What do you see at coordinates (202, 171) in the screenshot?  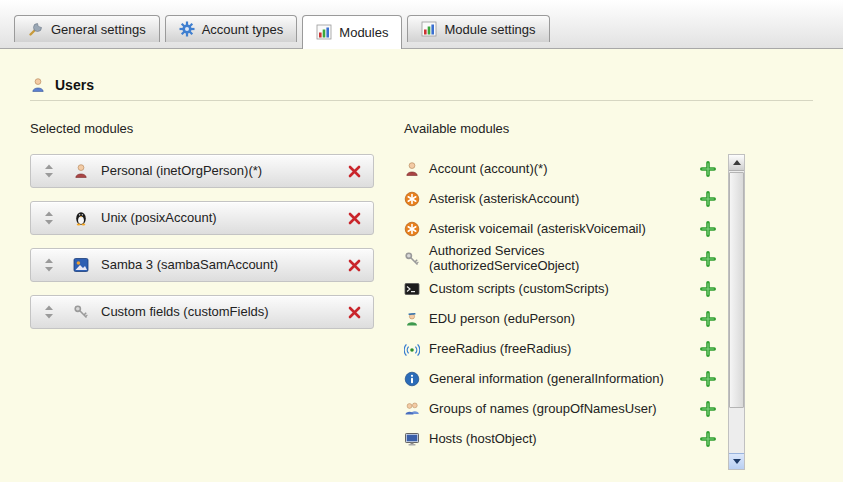 I see `selected-module-row-personal: Personal (inetOrgPerson)(*)` at bounding box center [202, 171].